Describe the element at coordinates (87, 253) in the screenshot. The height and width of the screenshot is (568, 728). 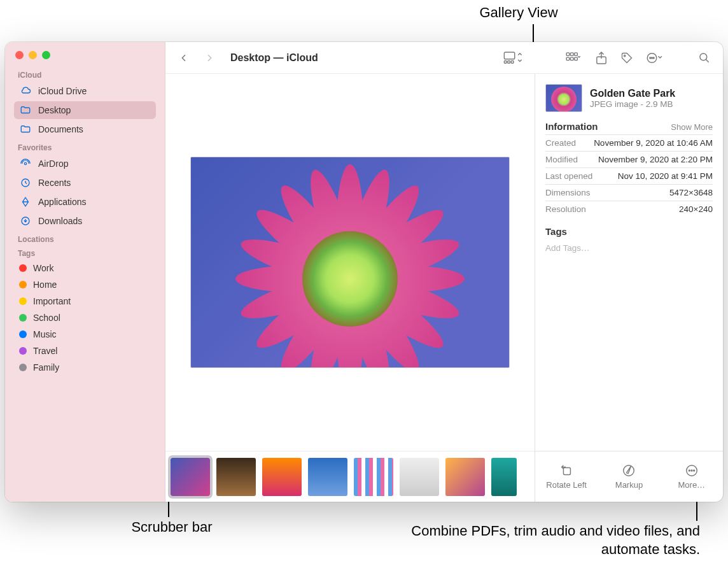
I see `sidebar-section-tags: Tags` at that location.